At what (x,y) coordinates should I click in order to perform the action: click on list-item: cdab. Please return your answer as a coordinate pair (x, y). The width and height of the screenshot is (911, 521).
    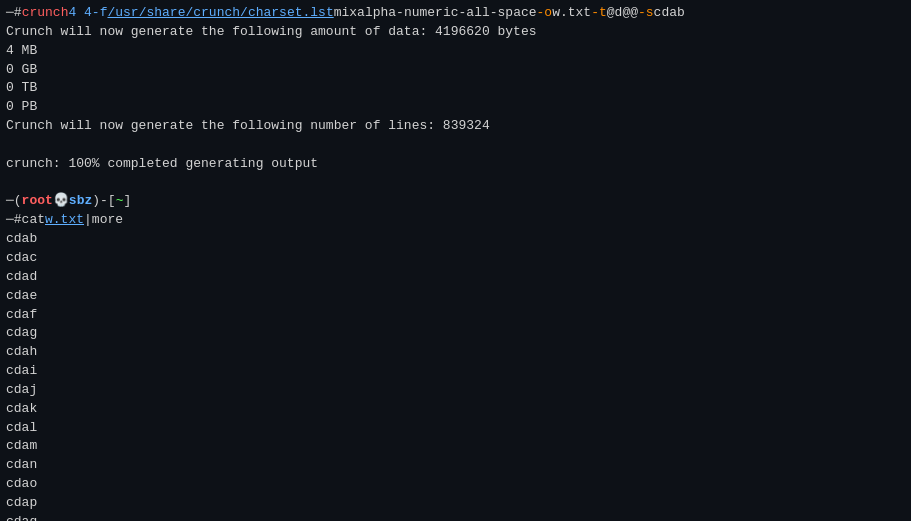
    Looking at the image, I should click on (456, 240).